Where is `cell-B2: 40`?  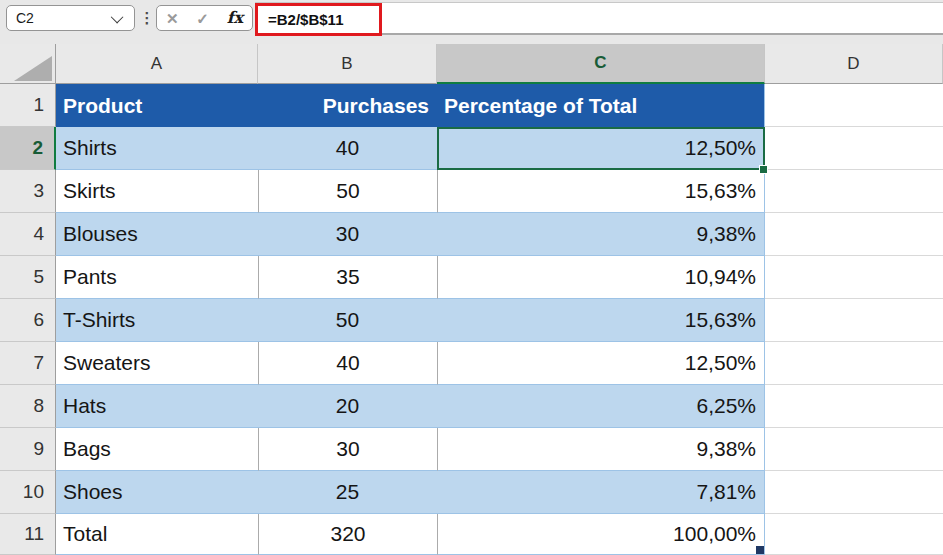 cell-B2: 40 is located at coordinates (348, 148).